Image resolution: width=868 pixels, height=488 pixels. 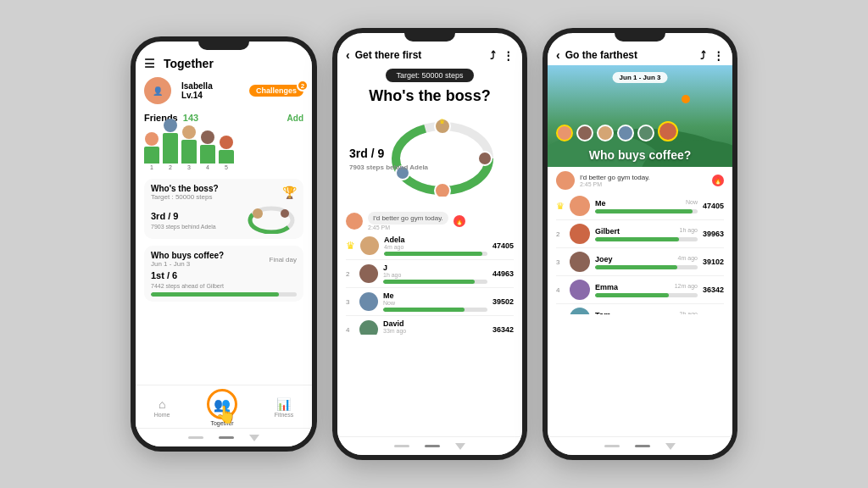 What do you see at coordinates (714, 290) in the screenshot?
I see `p3-steps-emma: 36342` at bounding box center [714, 290].